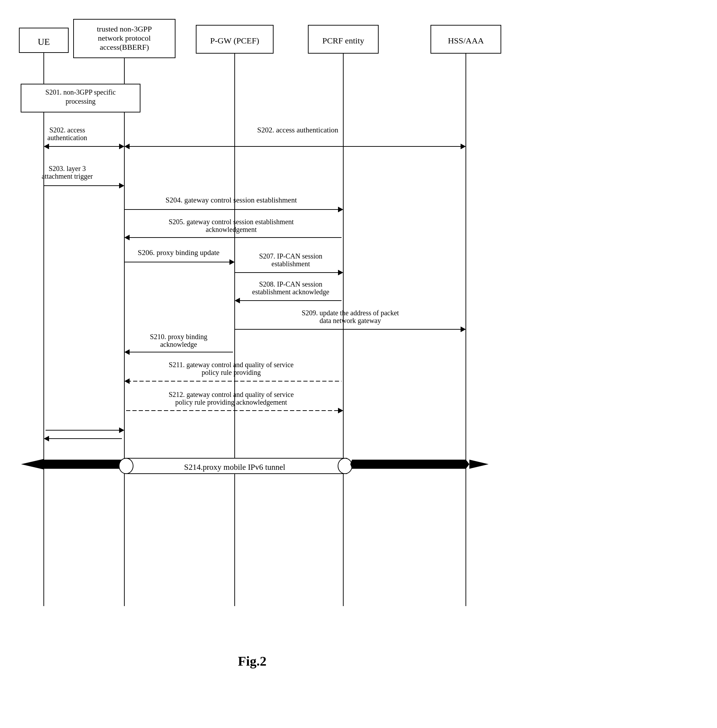 The height and width of the screenshot is (728, 717). What do you see at coordinates (32, 464) in the screenshot?
I see `s214-left-arrowhead-left` at bounding box center [32, 464].